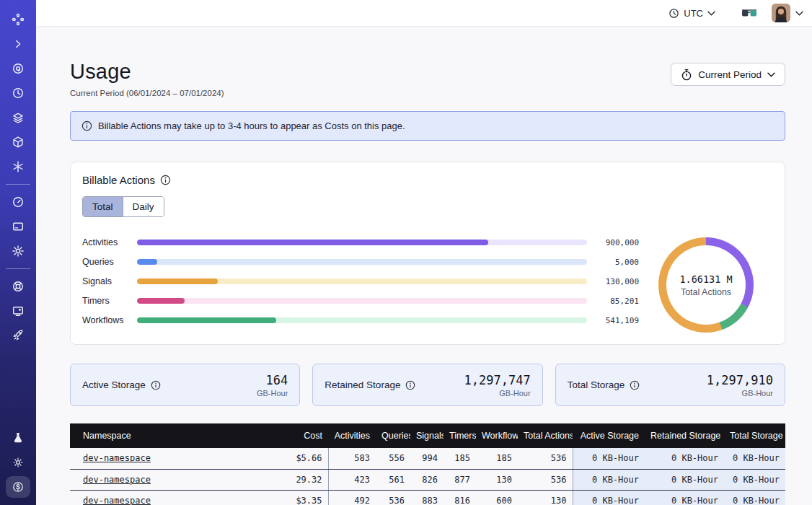 Image resolution: width=812 pixels, height=505 pixels. I want to click on cost-cell: $5.66, so click(289, 459).